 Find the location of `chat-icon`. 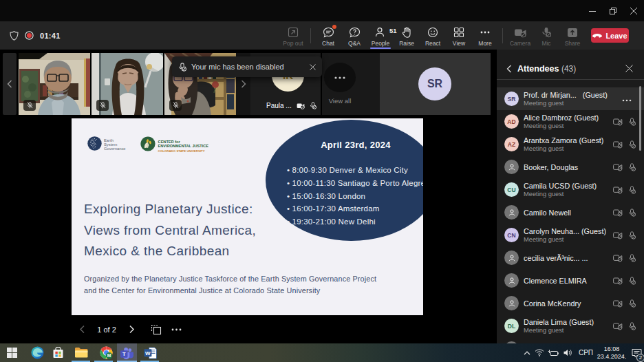

chat-icon is located at coordinates (329, 32).